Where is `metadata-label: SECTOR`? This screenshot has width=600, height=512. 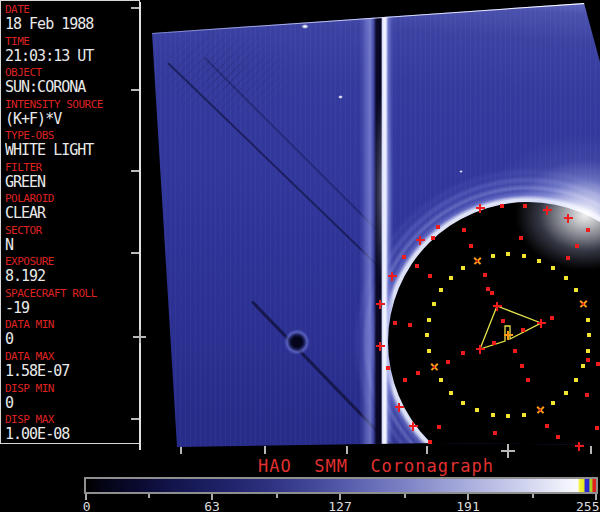
metadata-label: SECTOR is located at coordinates (72, 230).